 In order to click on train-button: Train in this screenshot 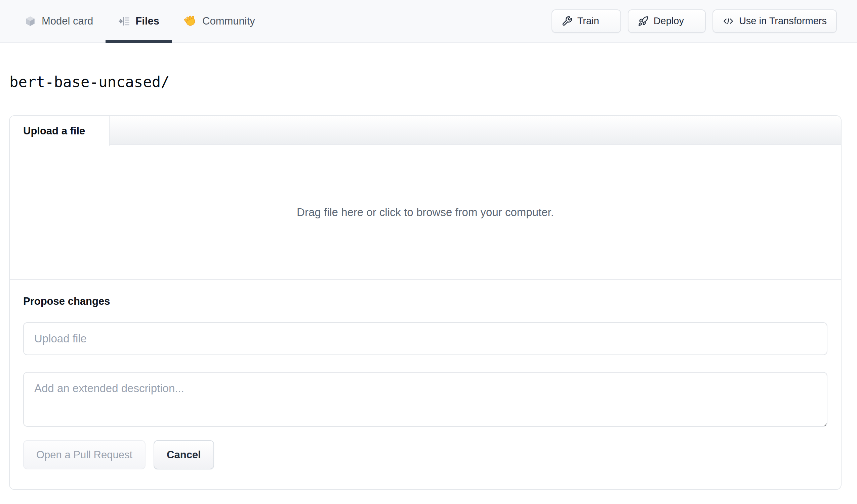, I will do `click(586, 21)`.